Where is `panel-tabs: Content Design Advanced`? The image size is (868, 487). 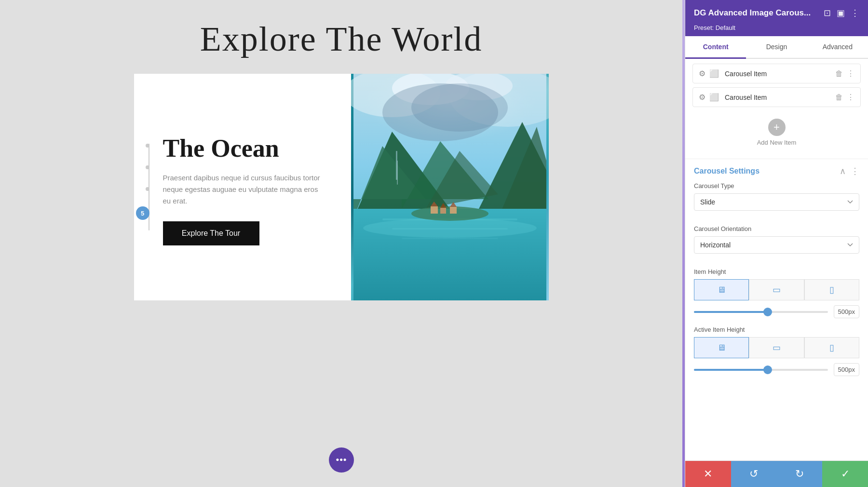
panel-tabs: Content Design Advanced is located at coordinates (776, 47).